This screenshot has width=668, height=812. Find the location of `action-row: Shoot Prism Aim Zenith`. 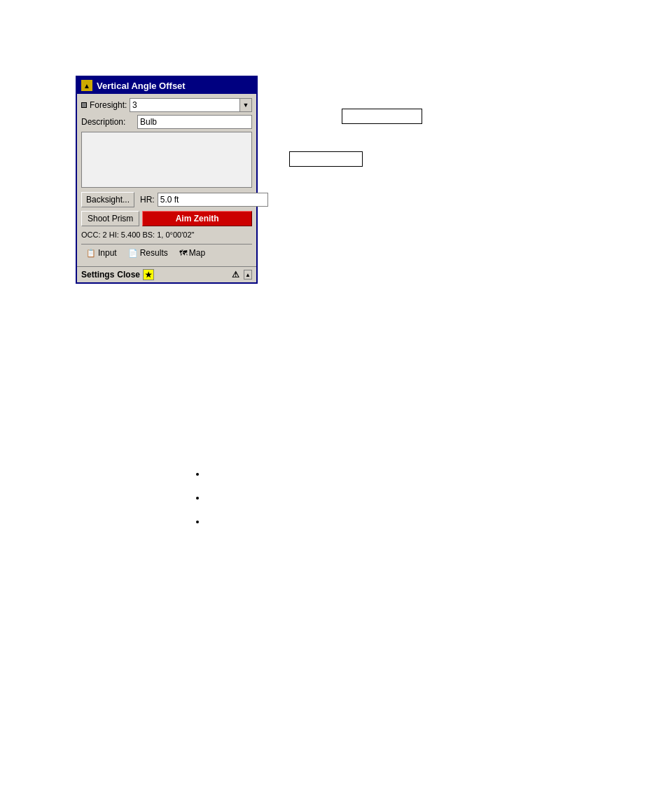

action-row: Shoot Prism Aim Zenith is located at coordinates (167, 219).